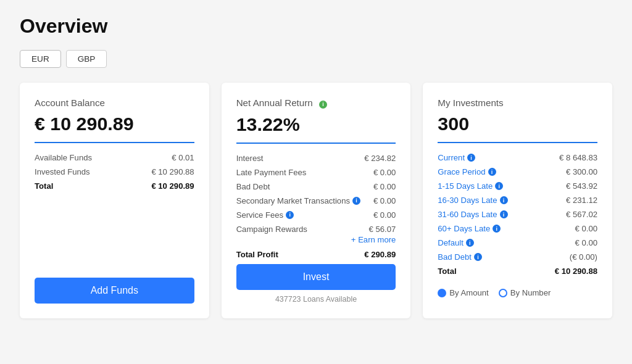  I want to click on my-investments-divider, so click(517, 143).